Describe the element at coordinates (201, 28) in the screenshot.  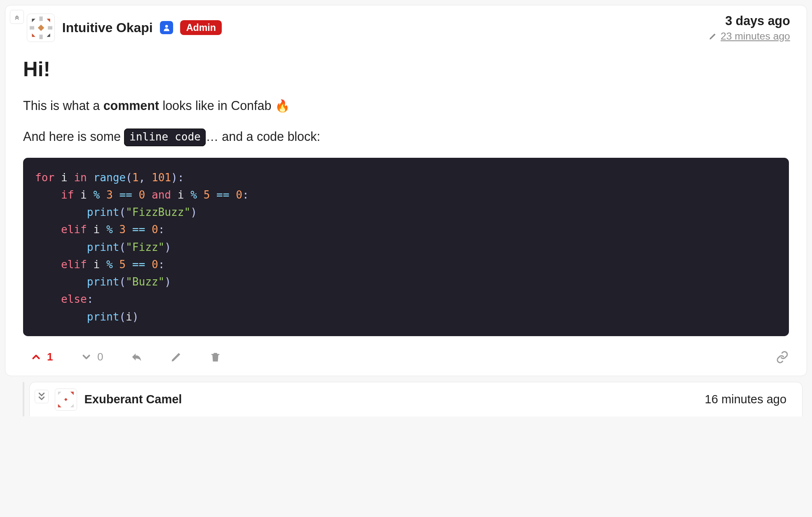
I see `role-badge: Admin` at that location.